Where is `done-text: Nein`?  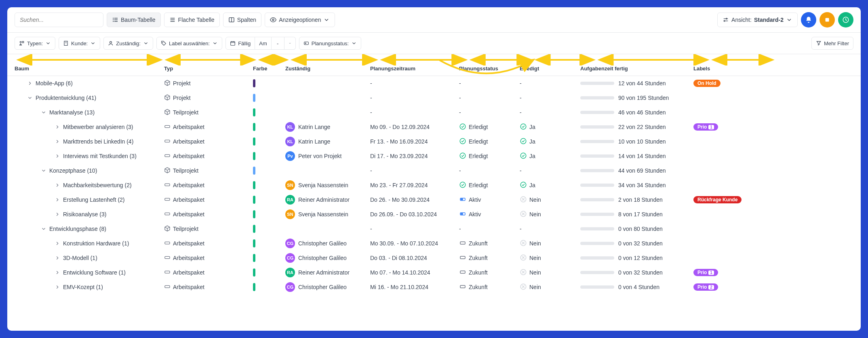
done-text: Nein is located at coordinates (535, 214).